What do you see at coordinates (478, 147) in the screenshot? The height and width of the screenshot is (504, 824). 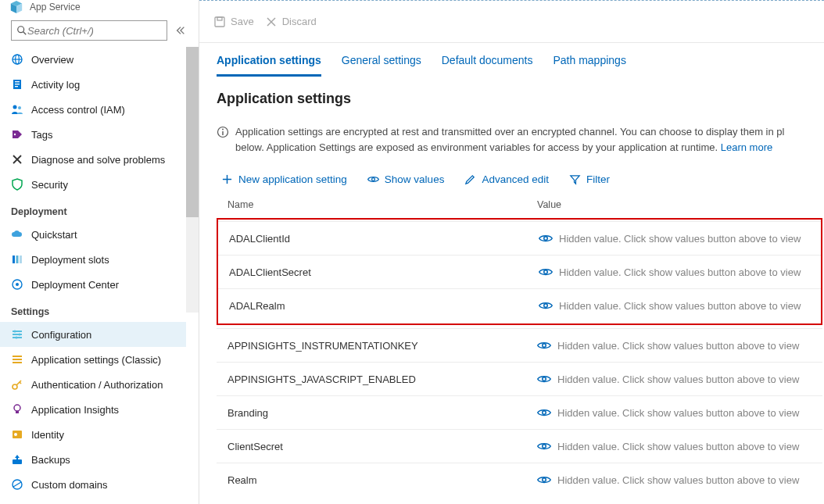 I see `info-text-line2: below. Application Settings are exposed …` at bounding box center [478, 147].